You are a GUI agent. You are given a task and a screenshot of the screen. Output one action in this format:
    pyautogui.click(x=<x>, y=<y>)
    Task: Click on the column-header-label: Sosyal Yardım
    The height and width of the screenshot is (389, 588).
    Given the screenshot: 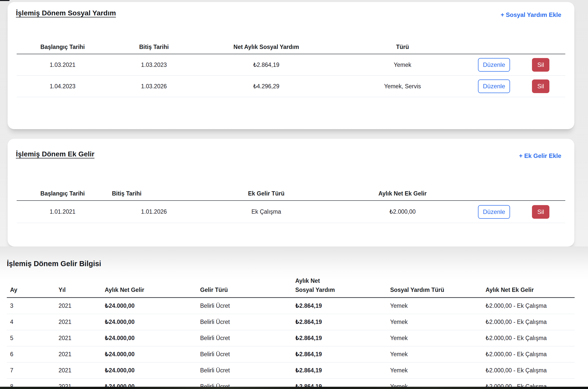 What is the action you would take?
    pyautogui.click(x=315, y=290)
    